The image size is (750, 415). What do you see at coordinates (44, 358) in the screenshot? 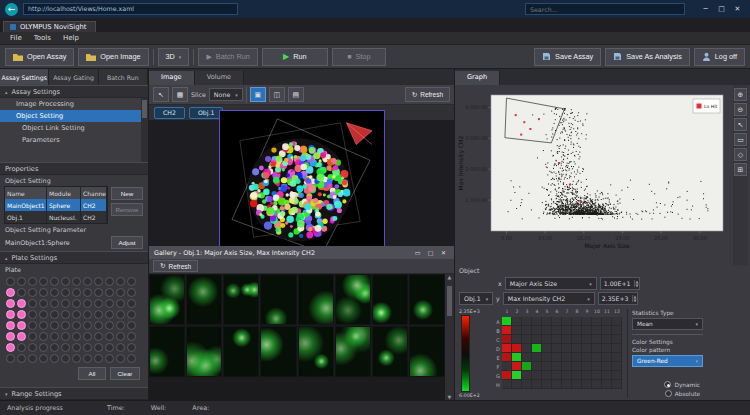
I see `well-H4` at bounding box center [44, 358].